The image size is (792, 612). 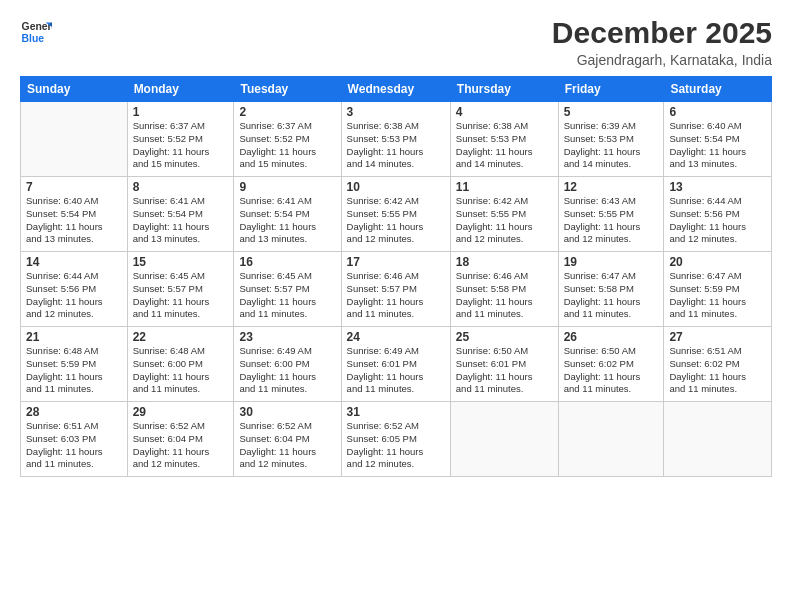 What do you see at coordinates (396, 262) in the screenshot?
I see `day-number: 17` at bounding box center [396, 262].